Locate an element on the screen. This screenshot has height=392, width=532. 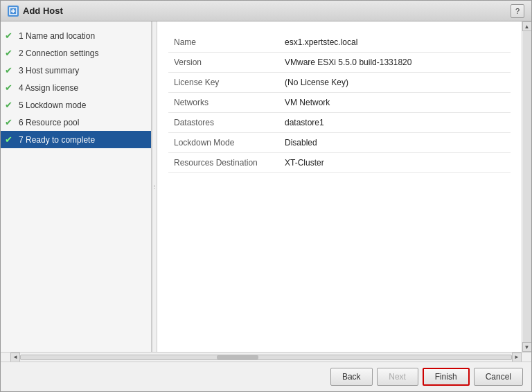
sidebar-item-label-3: 3 Host summary is located at coordinates (48, 71).